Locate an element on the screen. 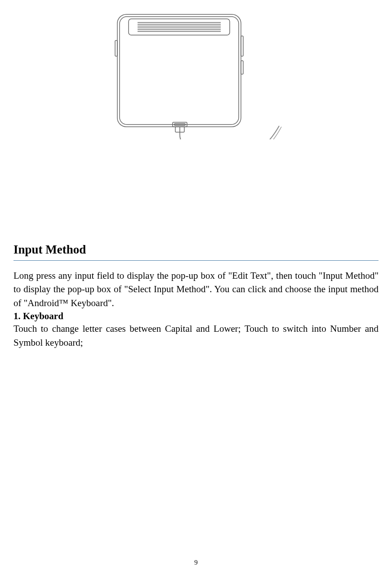 This screenshot has height=579, width=392. intro-paragraph: Long press any input field to display th… is located at coordinates (196, 290).